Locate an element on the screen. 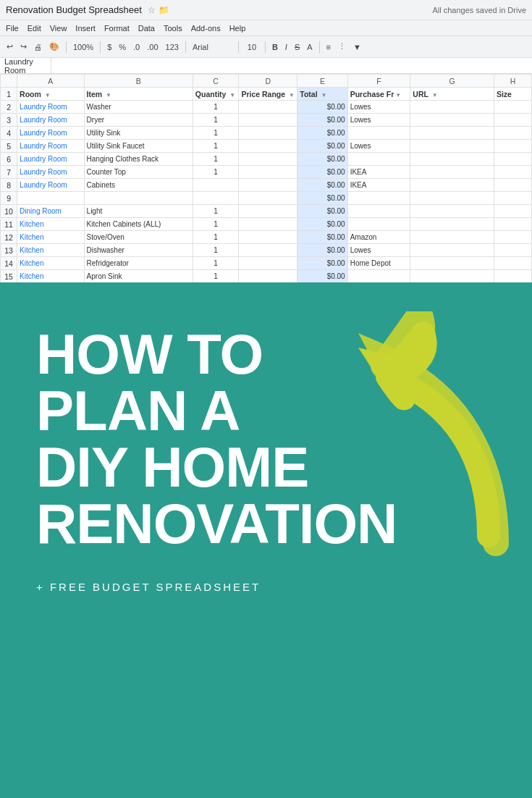 Image resolution: width=532 pixels, height=798 pixels. col-header-a: A is located at coordinates (51, 81).